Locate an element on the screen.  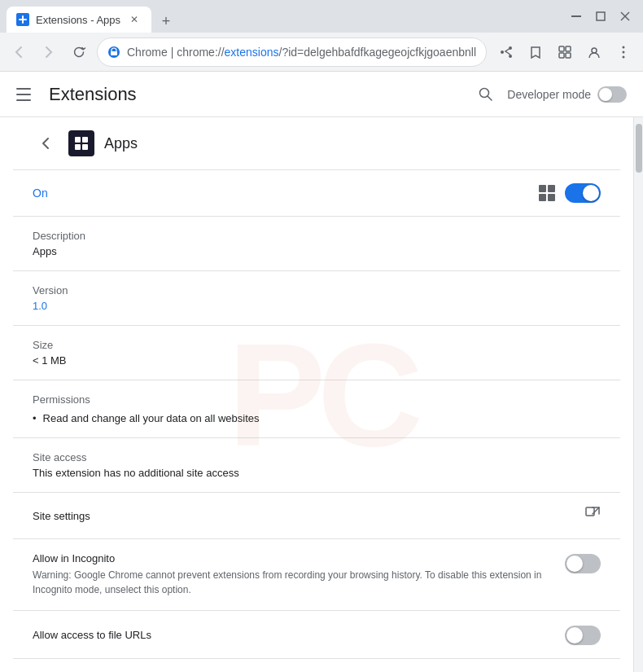
minimize-button is located at coordinates (576, 16).